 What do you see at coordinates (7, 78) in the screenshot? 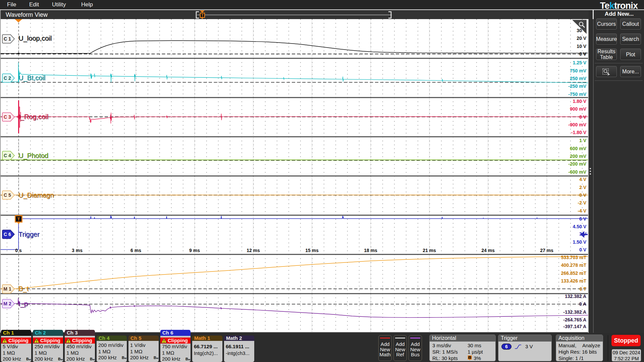
I see `svg-text: C 2` at bounding box center [7, 78].